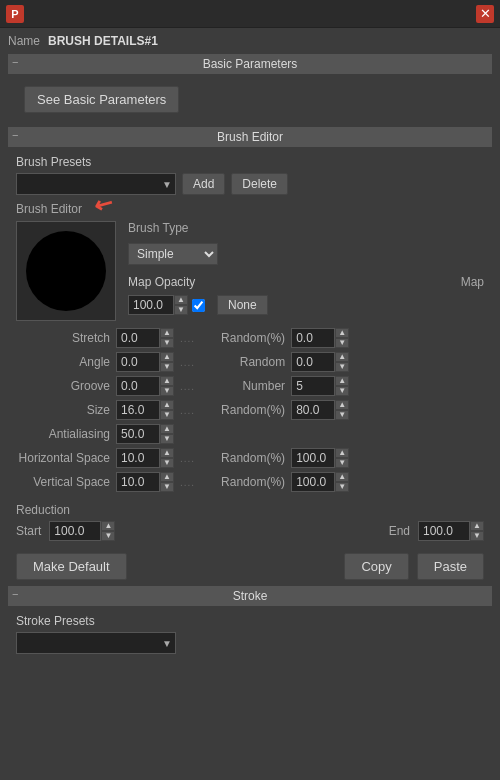 This screenshot has width=500, height=780. Describe the element at coordinates (198, 306) in the screenshot. I see `map-opacity-checkbox` at that location.